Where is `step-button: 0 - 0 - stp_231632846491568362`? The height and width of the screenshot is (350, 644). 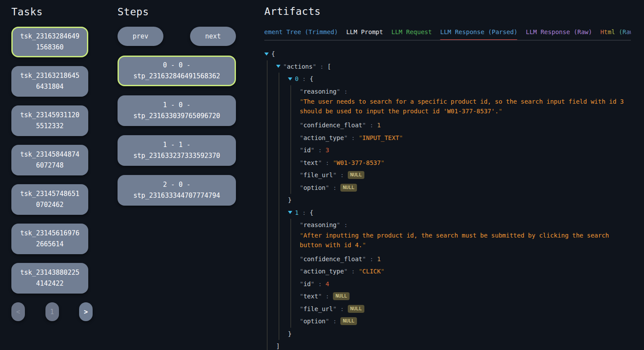 step-button: 0 - 0 - stp_231632846491568362 is located at coordinates (177, 71).